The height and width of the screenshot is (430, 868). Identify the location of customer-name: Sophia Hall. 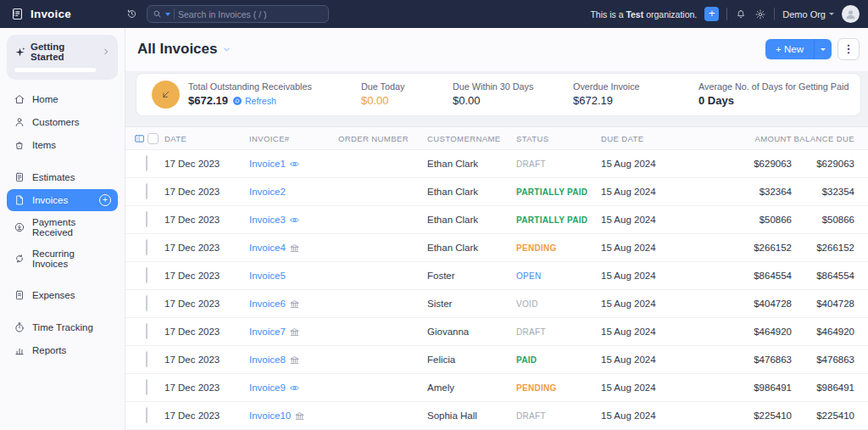
(471, 416).